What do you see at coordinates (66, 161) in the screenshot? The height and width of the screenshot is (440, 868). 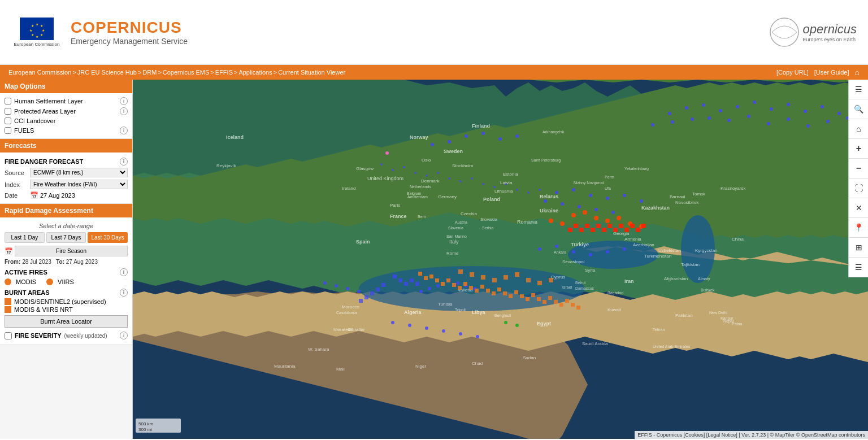 I see `fire-danger-label: FIRE DANGER FORECAST i` at bounding box center [66, 161].